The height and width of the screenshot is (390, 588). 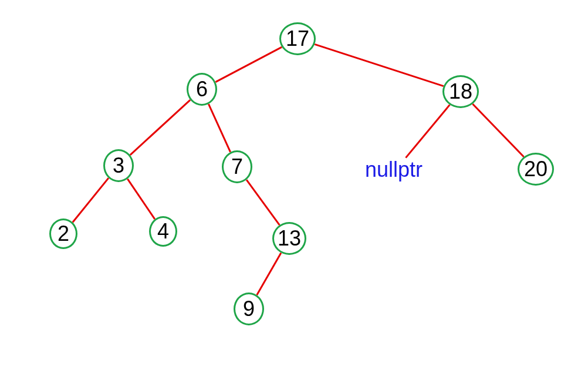 What do you see at coordinates (289, 238) in the screenshot?
I see `node-13: 13` at bounding box center [289, 238].